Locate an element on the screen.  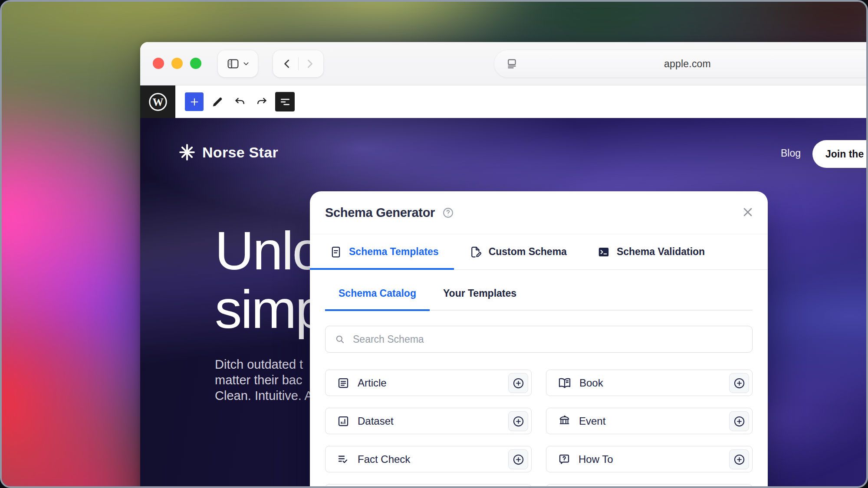
add-block-button is located at coordinates (194, 102).